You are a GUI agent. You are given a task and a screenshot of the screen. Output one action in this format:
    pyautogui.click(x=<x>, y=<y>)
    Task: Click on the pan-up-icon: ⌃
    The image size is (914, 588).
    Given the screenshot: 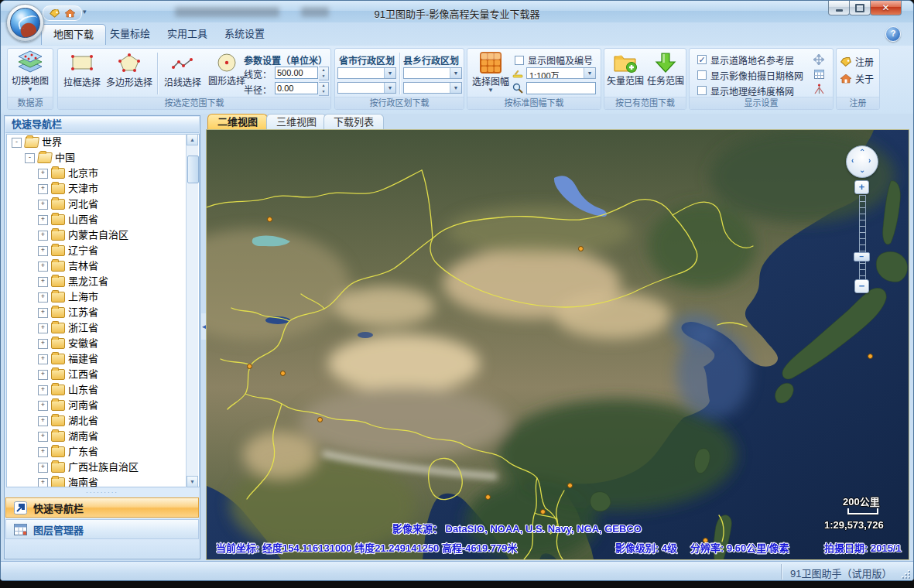 What is the action you would take?
    pyautogui.click(x=862, y=152)
    